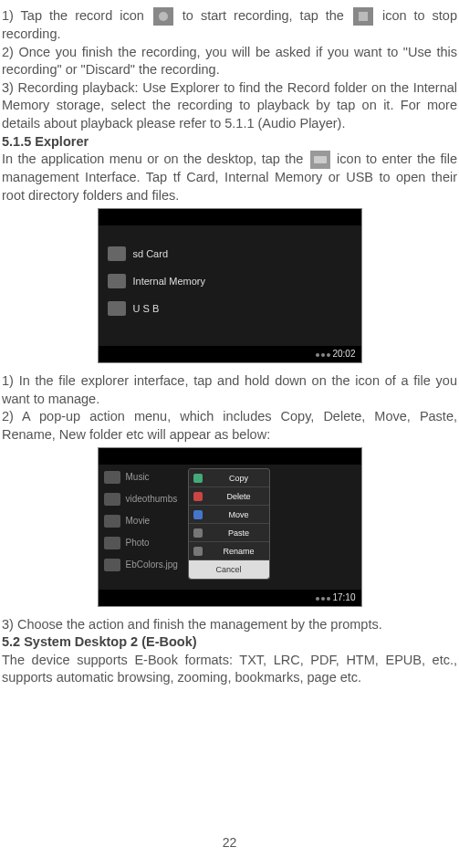  What do you see at coordinates (230, 843) in the screenshot?
I see `page-number: 22` at bounding box center [230, 843].